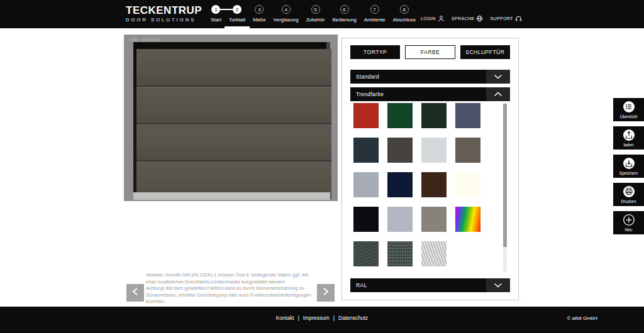  I want to click on wizard-step-ambiente: 7Ambiente, so click(375, 14).